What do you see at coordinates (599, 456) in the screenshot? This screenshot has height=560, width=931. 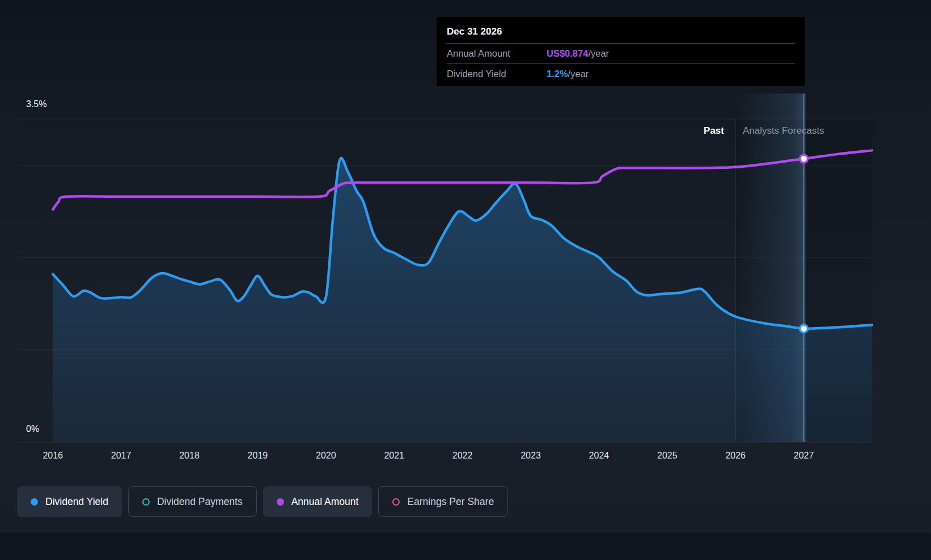 I see `x-axis-year-label: 2024` at bounding box center [599, 456].